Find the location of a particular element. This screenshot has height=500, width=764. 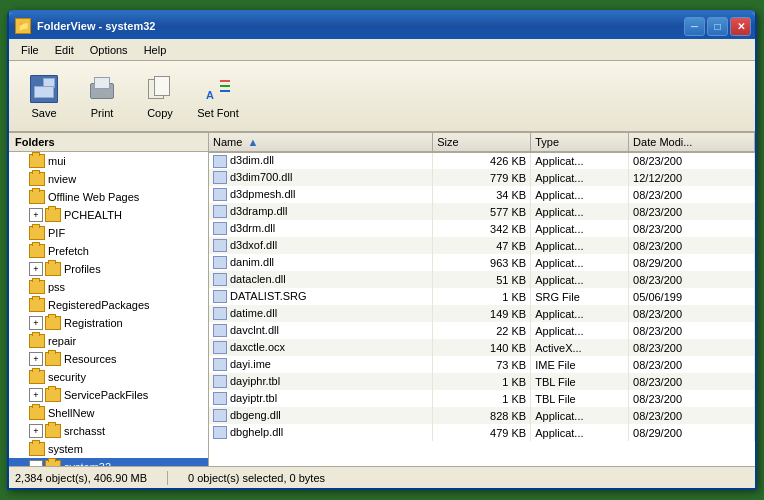

folder-item-spfiles: + ServicePackFiles is located at coordinates (108, 395).